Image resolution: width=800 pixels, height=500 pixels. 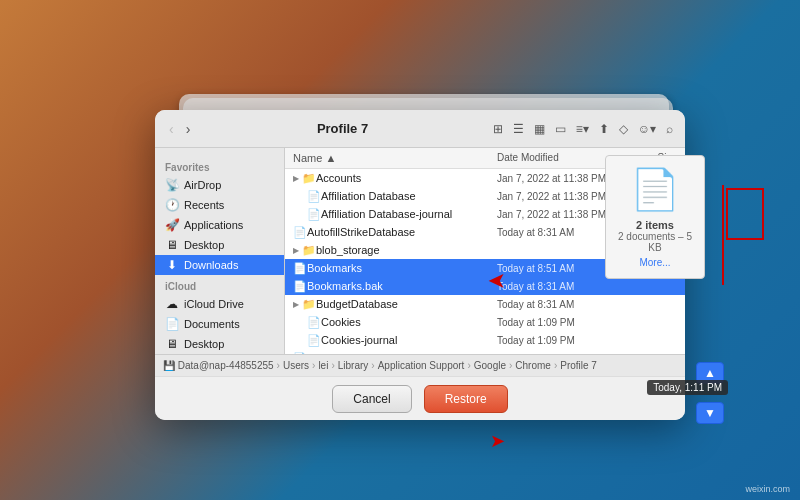 What do you see at coordinates (582, 129) in the screenshot?
I see `sort-btn: ≡▾` at bounding box center [582, 129].